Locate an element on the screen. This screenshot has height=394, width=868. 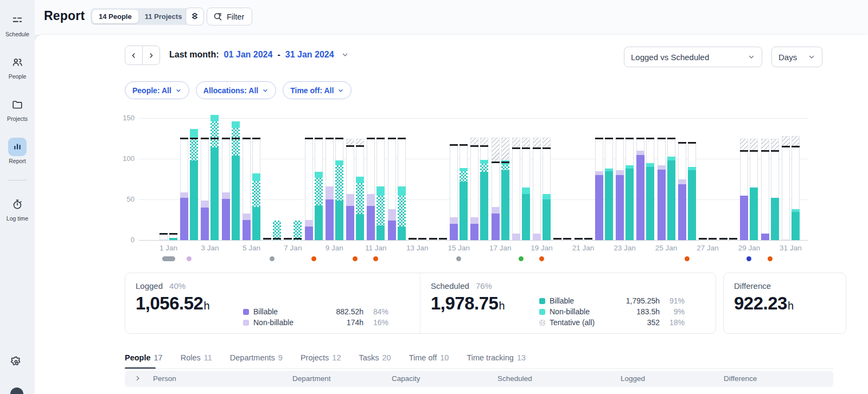
filter-allocations: Allocations: All is located at coordinates (236, 90).